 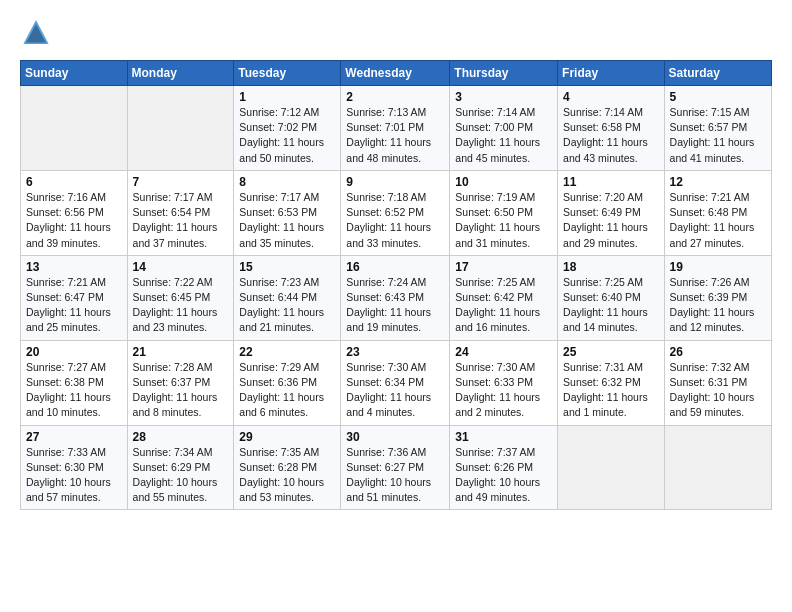 I want to click on calendar-cell: 22Sunrise: 7:29 AM Sunset: 6:36 PM Dayli…, so click(x=288, y=382).